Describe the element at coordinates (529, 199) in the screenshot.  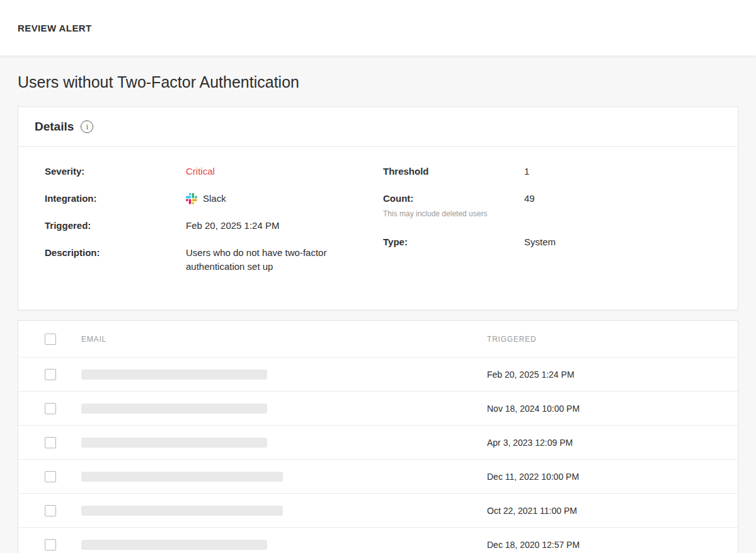
I see `count-value: 49` at that location.